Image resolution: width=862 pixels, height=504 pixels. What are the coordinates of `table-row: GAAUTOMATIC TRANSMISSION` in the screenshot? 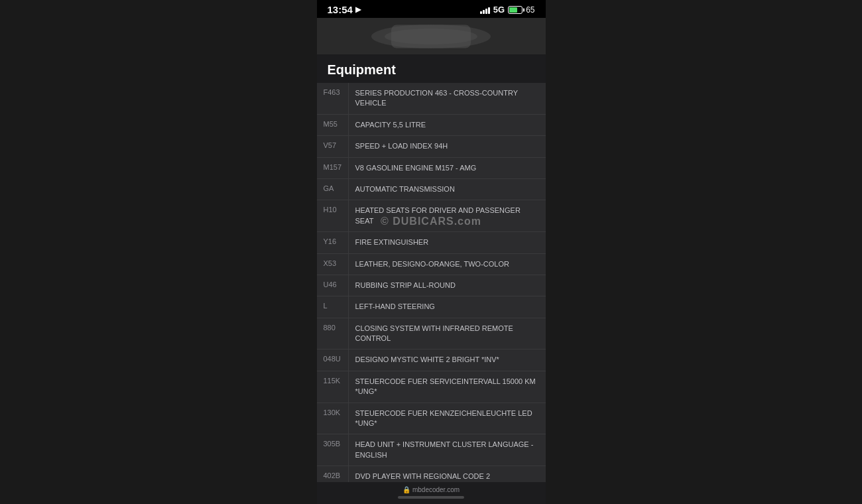 It's located at (431, 190).